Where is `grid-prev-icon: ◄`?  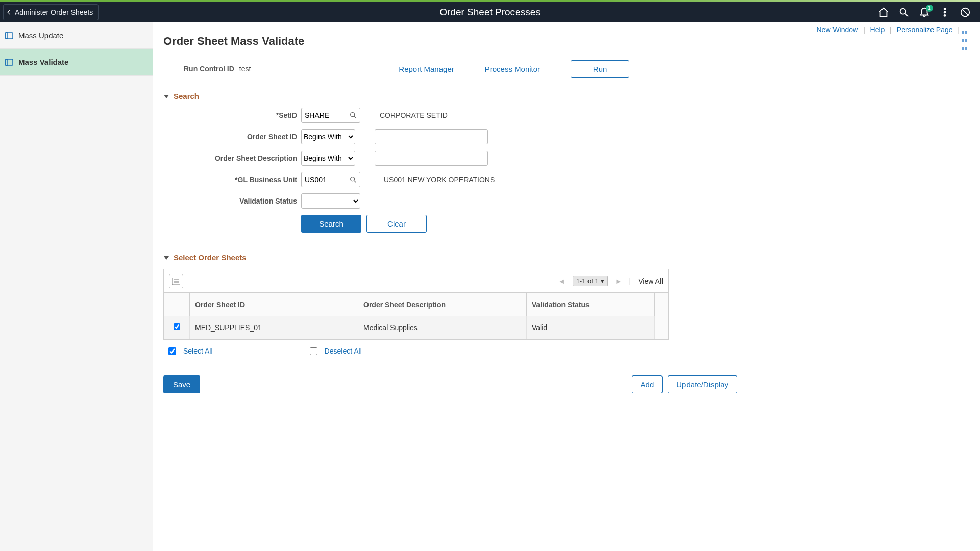 grid-prev-icon: ◄ is located at coordinates (562, 281).